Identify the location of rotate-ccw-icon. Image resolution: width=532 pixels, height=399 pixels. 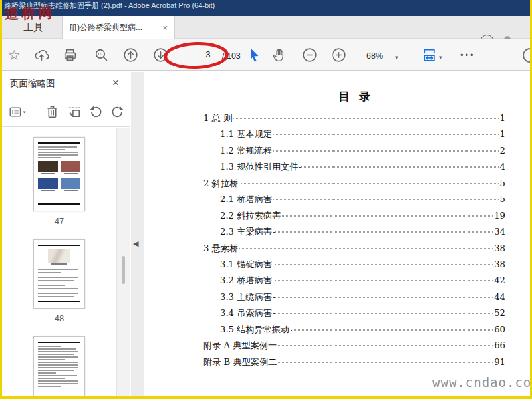
(96, 112).